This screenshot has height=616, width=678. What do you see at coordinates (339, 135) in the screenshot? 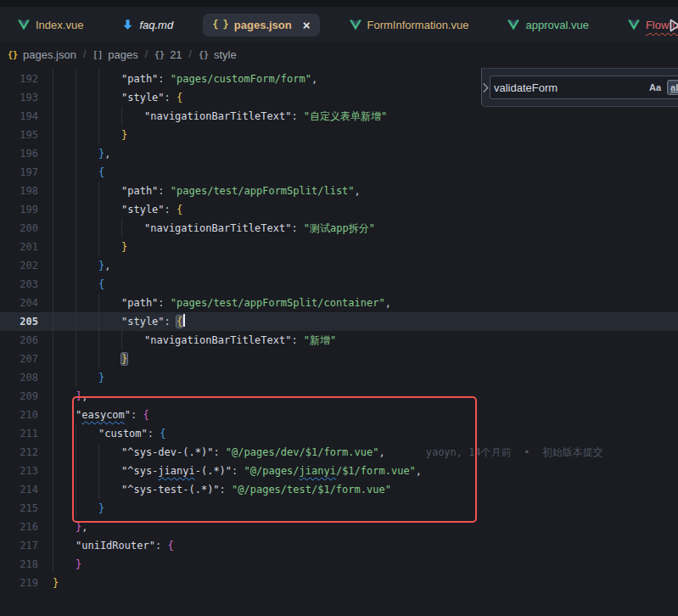
I see `code-line: 195}` at bounding box center [339, 135].